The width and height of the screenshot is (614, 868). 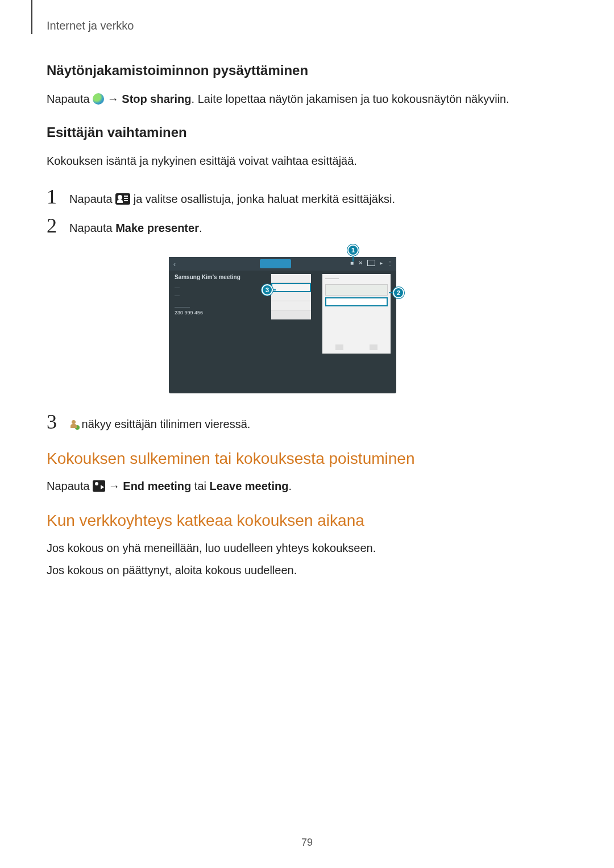 I want to click on para-conn-1: Jos kokous on yhä meneillään, luo uudell…, so click(x=283, y=548).